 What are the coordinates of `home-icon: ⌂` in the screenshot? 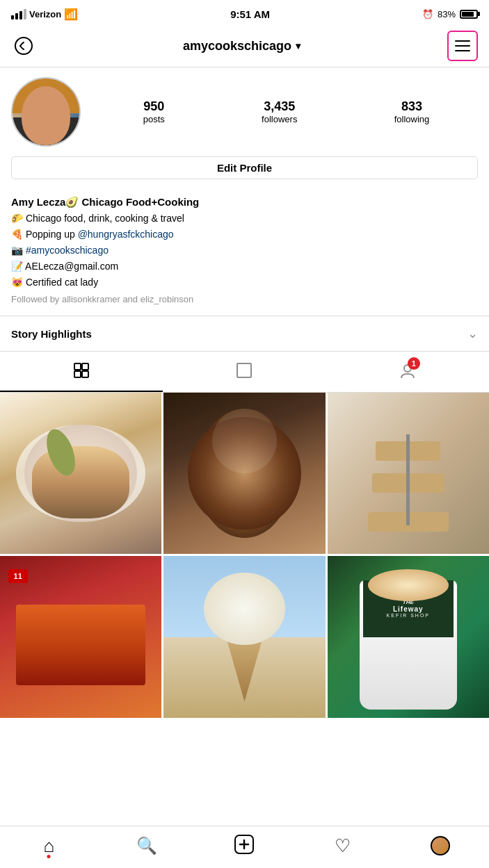 It's located at (49, 846).